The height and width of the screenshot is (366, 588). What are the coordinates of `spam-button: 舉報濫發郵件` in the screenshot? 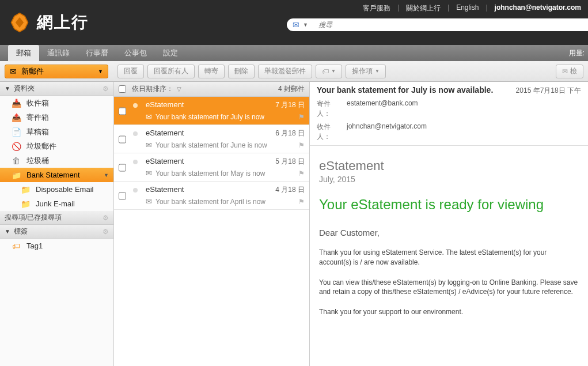 It's located at (285, 71).